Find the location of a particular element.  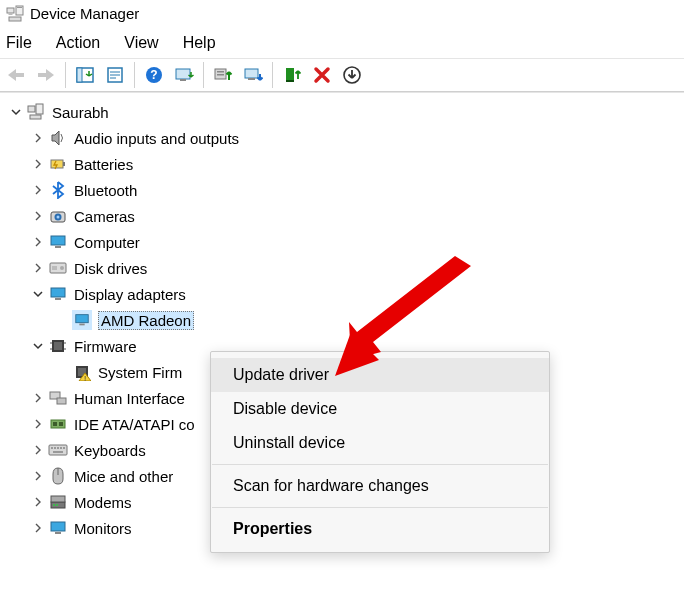

toolbar-scan-button is located at coordinates (184, 75).